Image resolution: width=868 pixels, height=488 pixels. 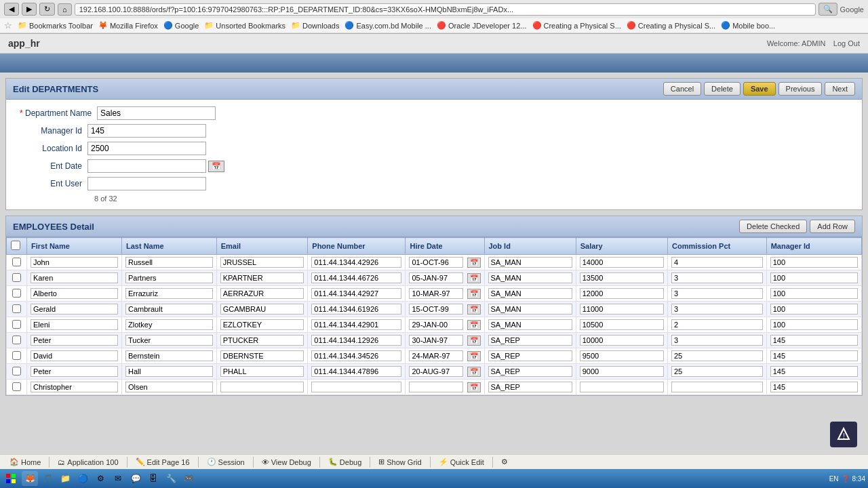 What do you see at coordinates (65, 9) in the screenshot?
I see `nav-home-button: ⌂` at bounding box center [65, 9].